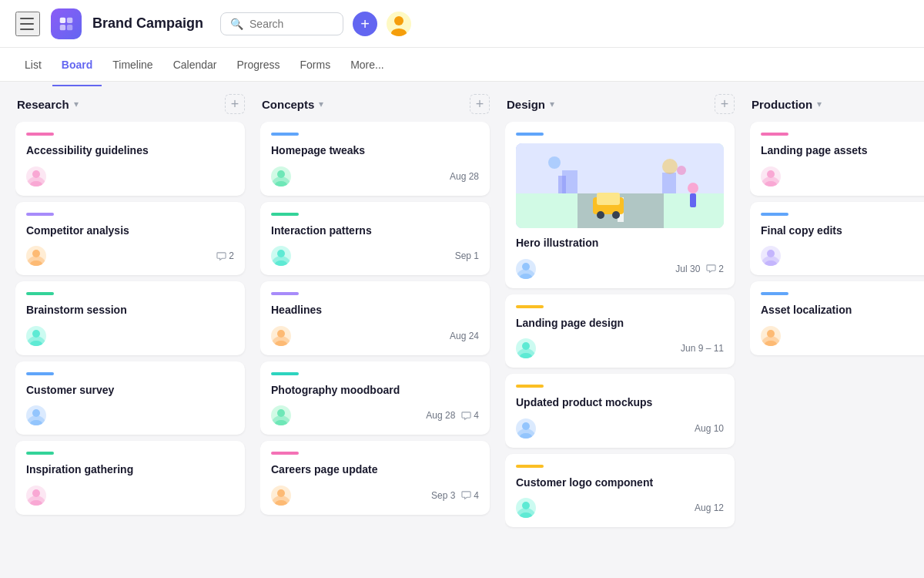 This screenshot has height=578, width=924. What do you see at coordinates (376, 104) in the screenshot?
I see `column-header: Concepts▾+` at bounding box center [376, 104].